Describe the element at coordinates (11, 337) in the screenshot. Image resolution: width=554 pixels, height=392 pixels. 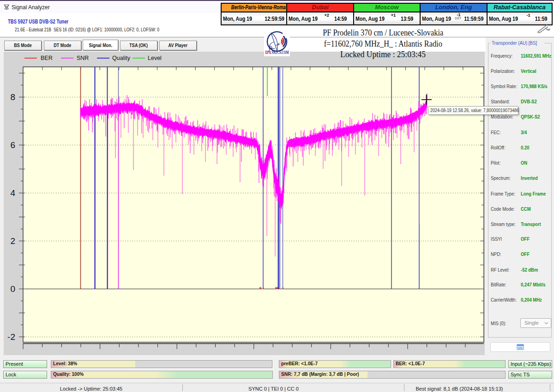
I see `svg-text: -2` at that location.